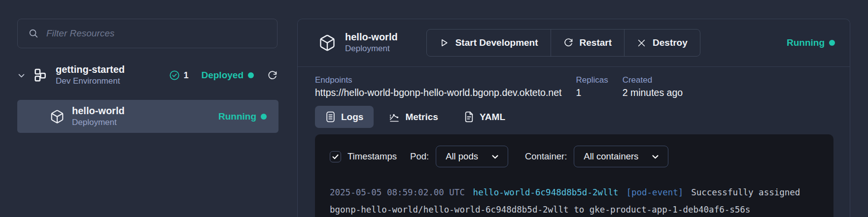 The height and width of the screenshot is (217, 868). I want to click on deployment-info-row: Endpoints https://hello-world-bgonp-hell…, so click(574, 83).